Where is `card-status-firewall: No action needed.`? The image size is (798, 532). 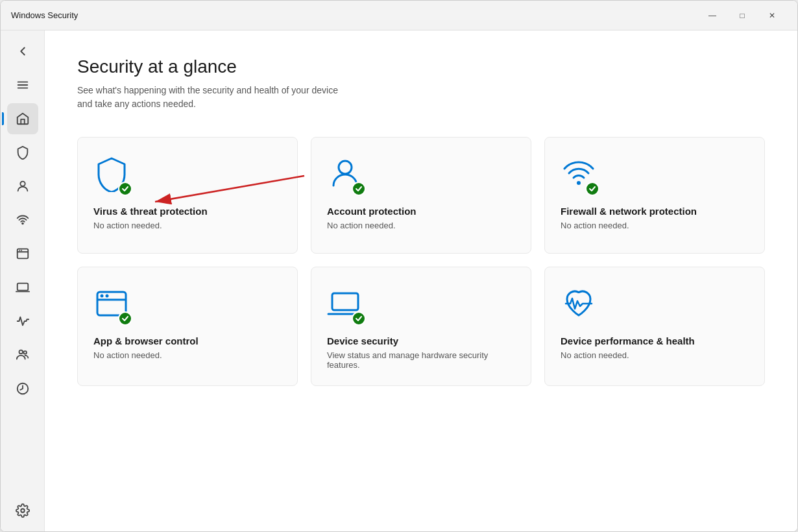 card-status-firewall: No action needed. is located at coordinates (655, 226).